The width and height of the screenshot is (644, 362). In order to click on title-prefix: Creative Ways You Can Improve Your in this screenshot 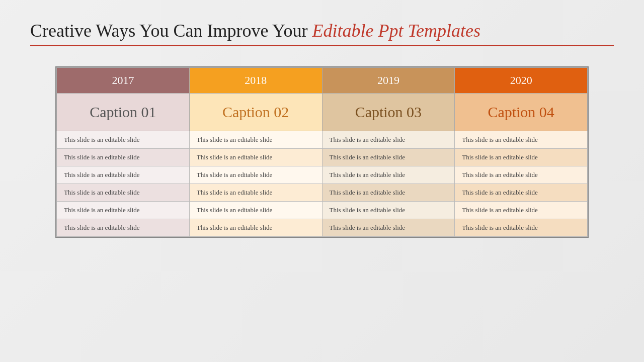, I will do `click(171, 31)`.